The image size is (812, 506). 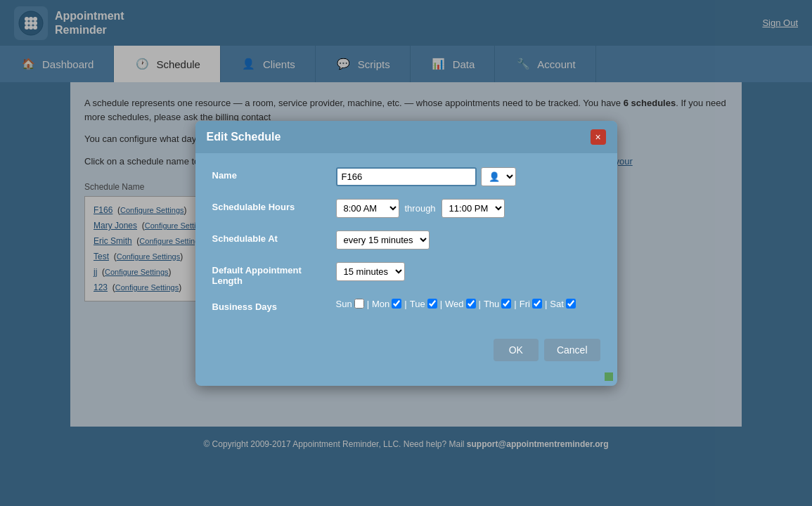 What do you see at coordinates (244, 137) in the screenshot?
I see `modal-title: Edit Schedule` at bounding box center [244, 137].